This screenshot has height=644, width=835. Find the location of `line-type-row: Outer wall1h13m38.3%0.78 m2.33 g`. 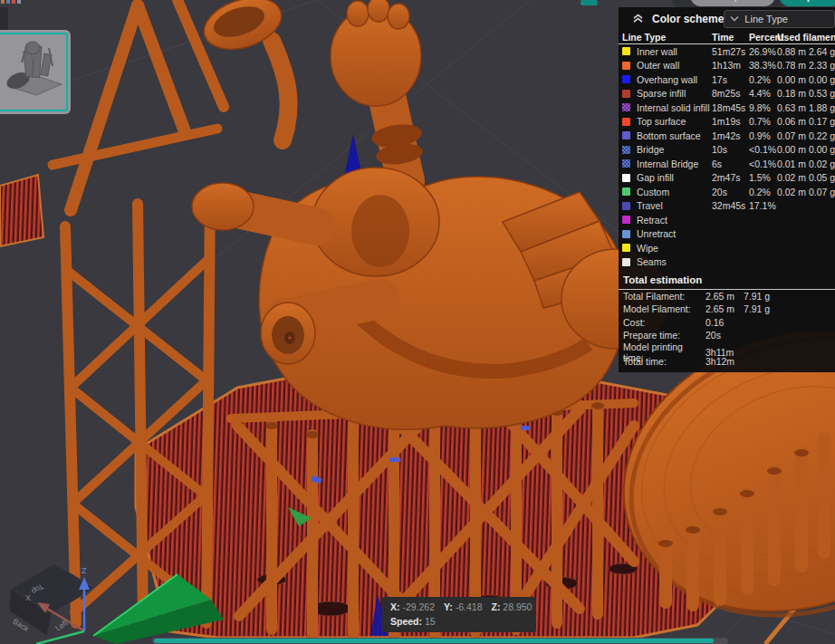

line-type-row: Outer wall1h13m38.3%0.78 m2.33 g is located at coordinates (726, 66).